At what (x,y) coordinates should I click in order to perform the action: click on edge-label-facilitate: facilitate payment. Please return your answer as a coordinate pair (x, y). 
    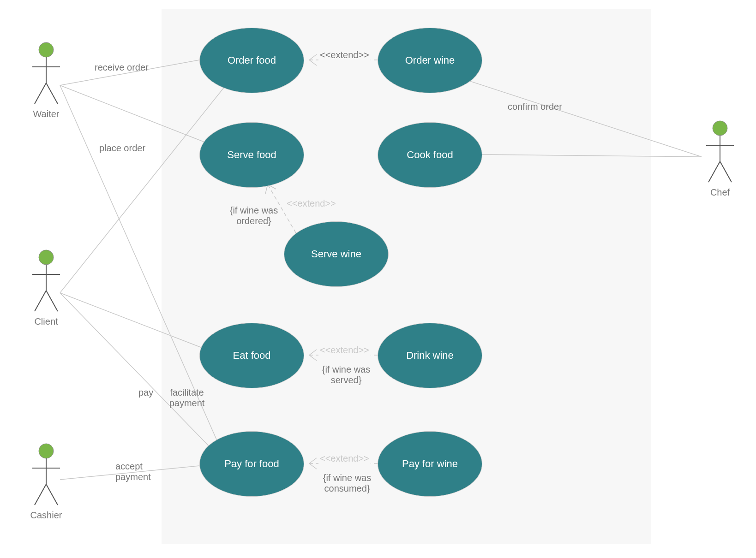
    Looking at the image, I should click on (187, 398).